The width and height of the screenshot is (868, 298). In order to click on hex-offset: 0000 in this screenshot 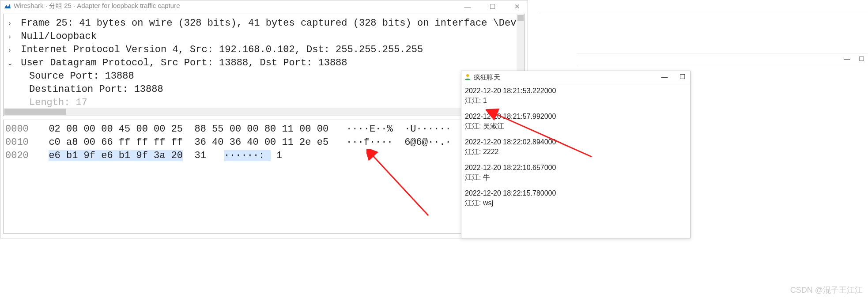, I will do `click(21, 129)`.